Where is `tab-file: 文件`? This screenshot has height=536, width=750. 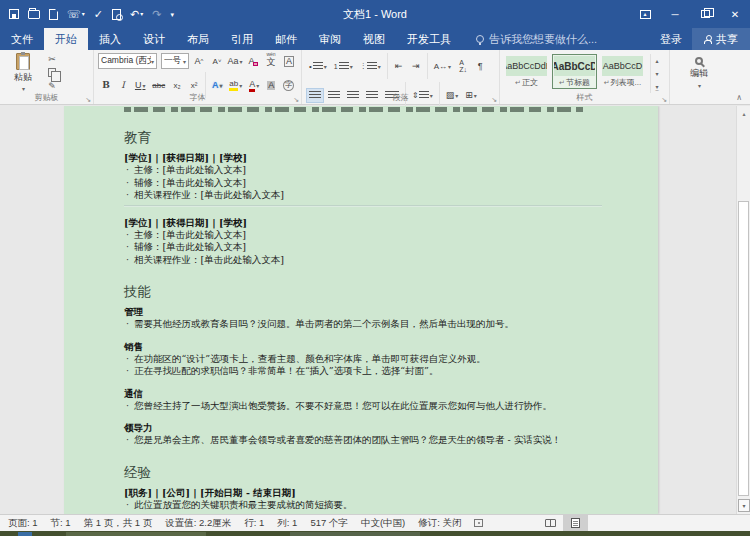
tab-file: 文件 is located at coordinates (22, 39).